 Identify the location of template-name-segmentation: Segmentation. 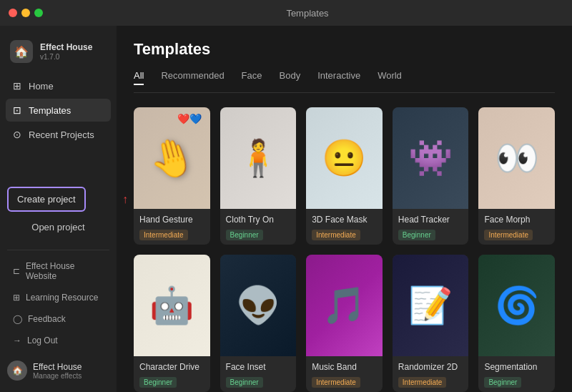
(516, 367).